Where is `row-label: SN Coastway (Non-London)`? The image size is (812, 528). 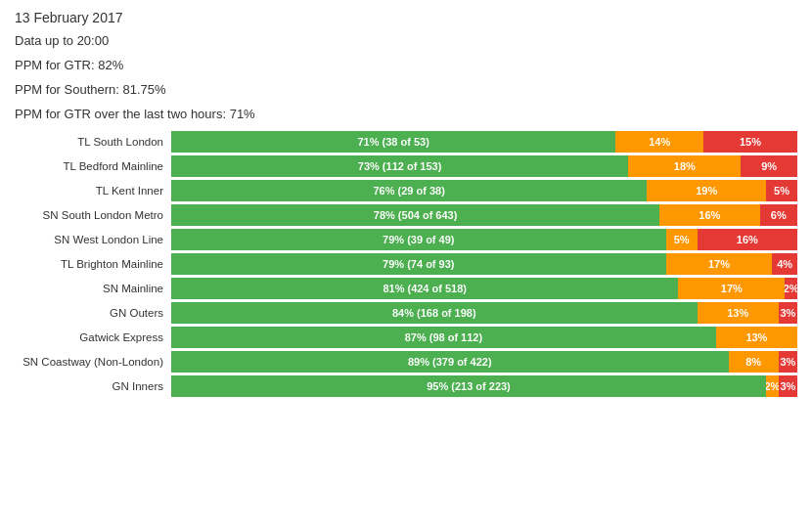
row-label: SN Coastway (Non-London) is located at coordinates (93, 362).